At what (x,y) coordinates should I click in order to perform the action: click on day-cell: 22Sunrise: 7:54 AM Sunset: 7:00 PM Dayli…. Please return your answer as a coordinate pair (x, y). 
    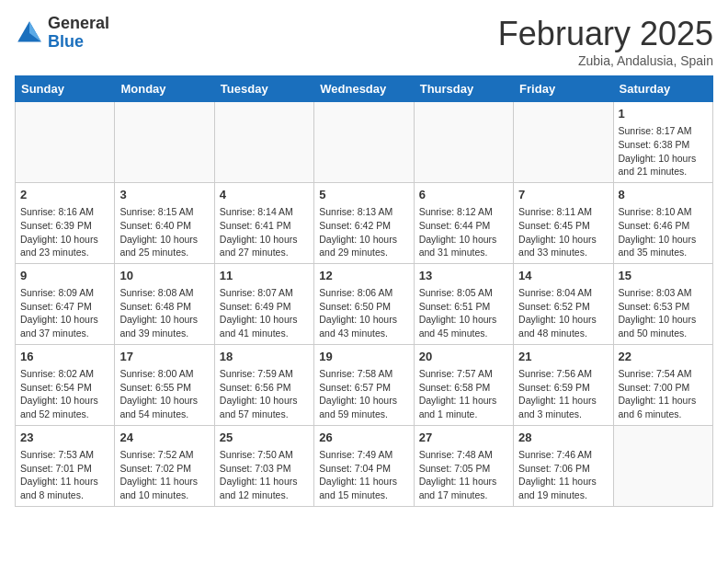
    Looking at the image, I should click on (663, 385).